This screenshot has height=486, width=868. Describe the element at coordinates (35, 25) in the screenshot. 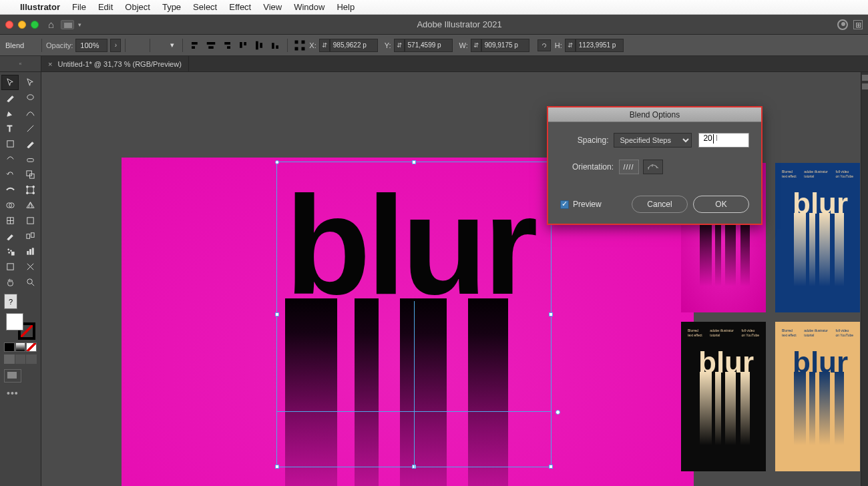

I see `window-zoom-button` at that location.